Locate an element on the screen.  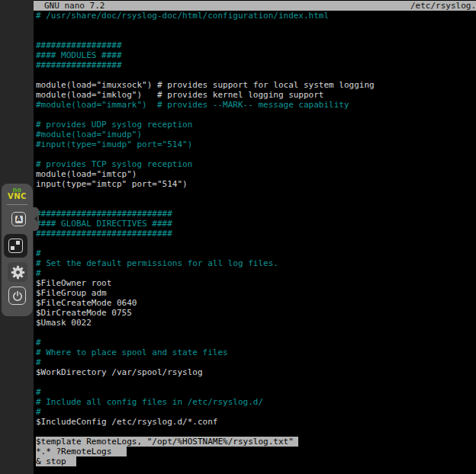
editor-line: $template RemoteLogs, "/opt/%HOSTNAME%/r… is located at coordinates (255, 442).